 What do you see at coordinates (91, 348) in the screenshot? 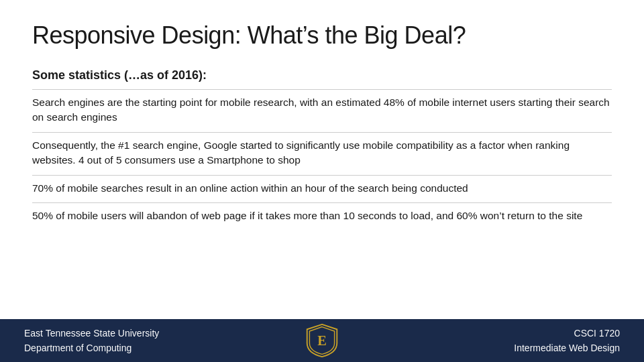
I see `footer-department: Department of Computing` at bounding box center [91, 348].